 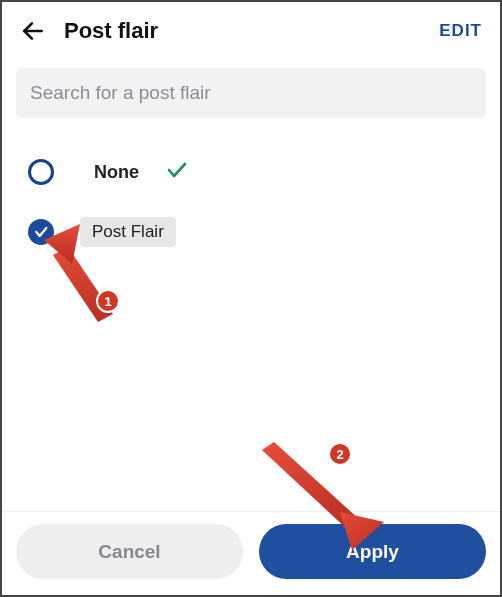 I want to click on back-button, so click(x=33, y=31).